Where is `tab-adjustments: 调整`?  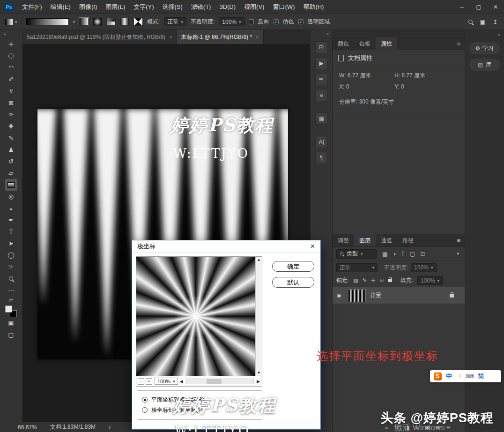
tab-adjustments: 调整 is located at coordinates (343, 240).